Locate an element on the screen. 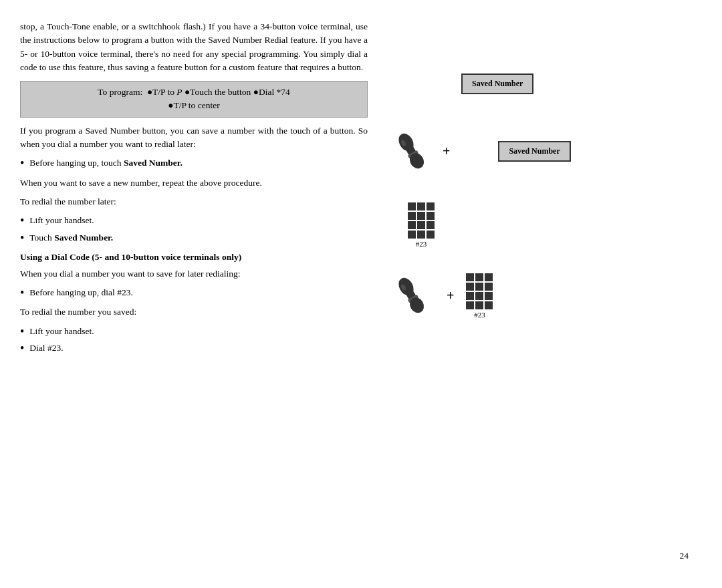  page-number: 24 is located at coordinates (685, 556).